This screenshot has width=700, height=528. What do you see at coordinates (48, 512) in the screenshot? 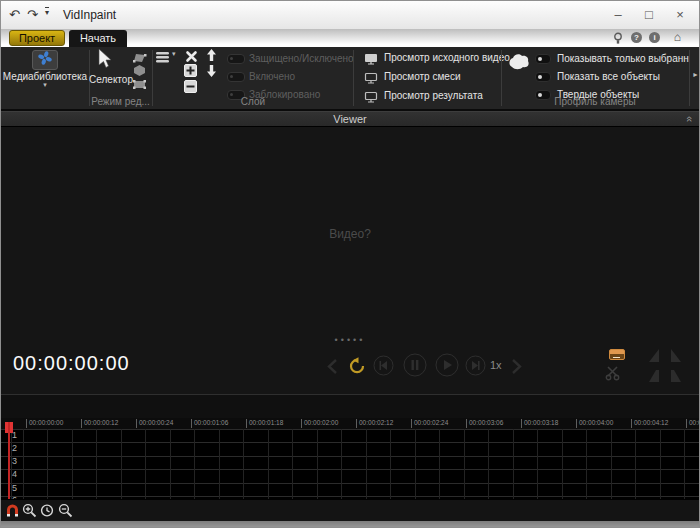
I see `clock-icon` at bounding box center [48, 512].